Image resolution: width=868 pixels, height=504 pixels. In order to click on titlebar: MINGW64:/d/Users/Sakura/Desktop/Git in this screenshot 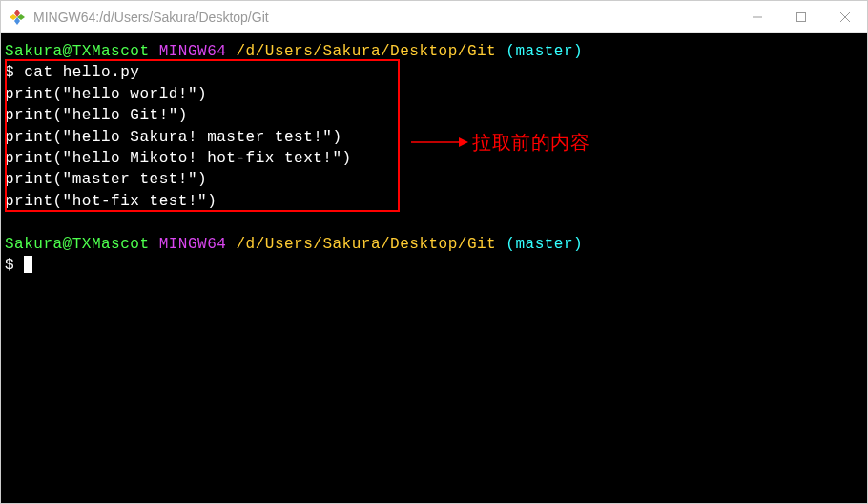, I will do `click(434, 17)`.